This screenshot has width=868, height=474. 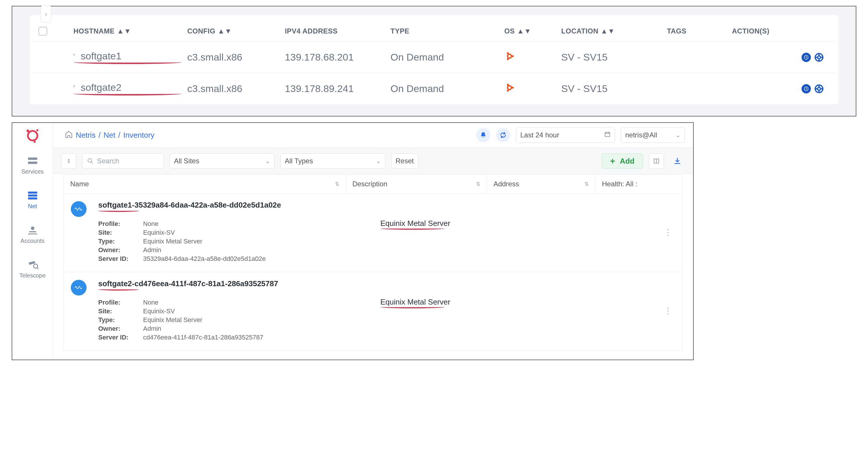 I want to click on sort-icon: ▲▼, so click(x=524, y=31).